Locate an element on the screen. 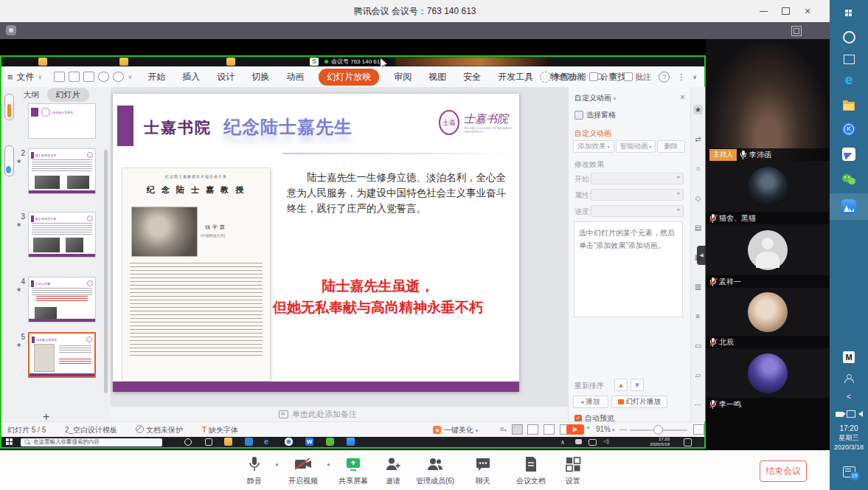 Image resolution: width=868 pixels, height=490 pixels. start-button is located at coordinates (849, 13).